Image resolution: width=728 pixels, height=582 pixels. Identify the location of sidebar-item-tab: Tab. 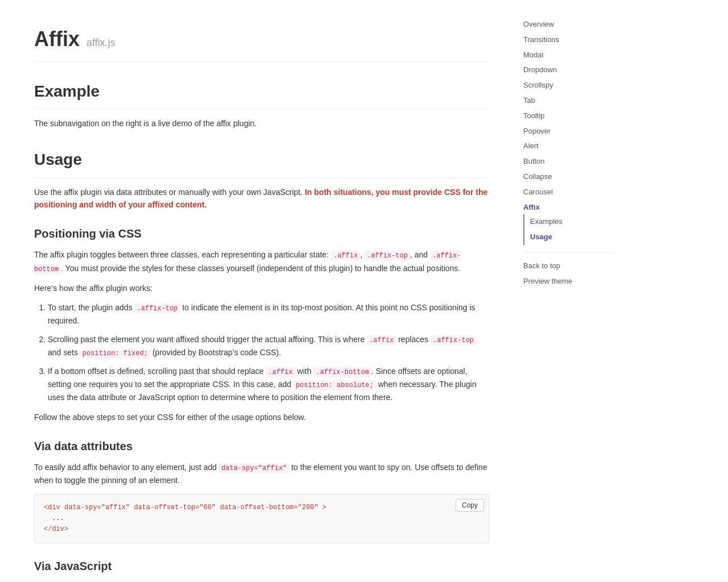
(569, 101).